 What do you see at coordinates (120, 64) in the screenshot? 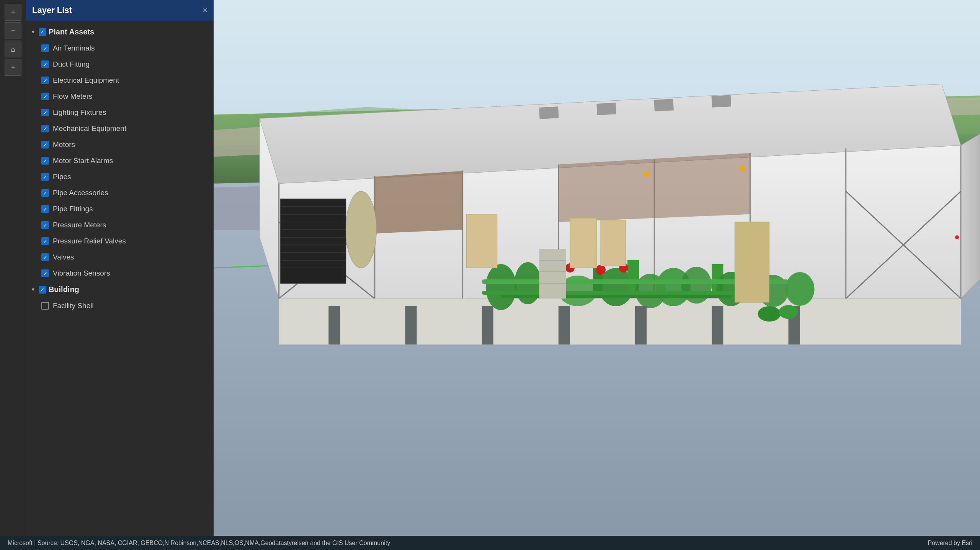
I see `layer-item-duct-fitting: ✓Duct Fitting` at bounding box center [120, 64].